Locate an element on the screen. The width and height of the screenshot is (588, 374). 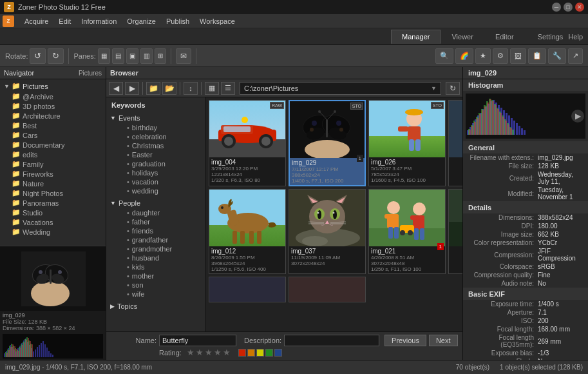
forward-button: ▶ is located at coordinates (132, 88).